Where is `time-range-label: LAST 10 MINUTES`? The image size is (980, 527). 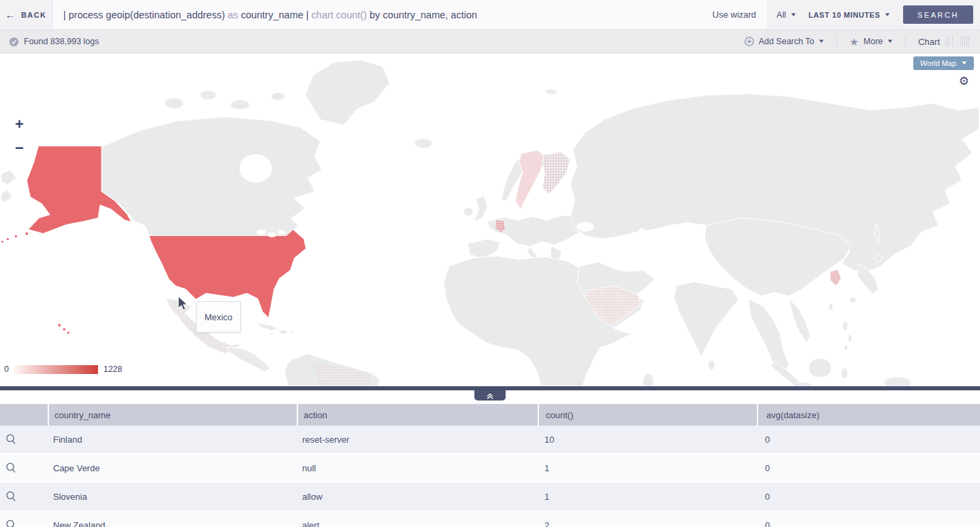 time-range-label: LAST 10 MINUTES is located at coordinates (845, 15).